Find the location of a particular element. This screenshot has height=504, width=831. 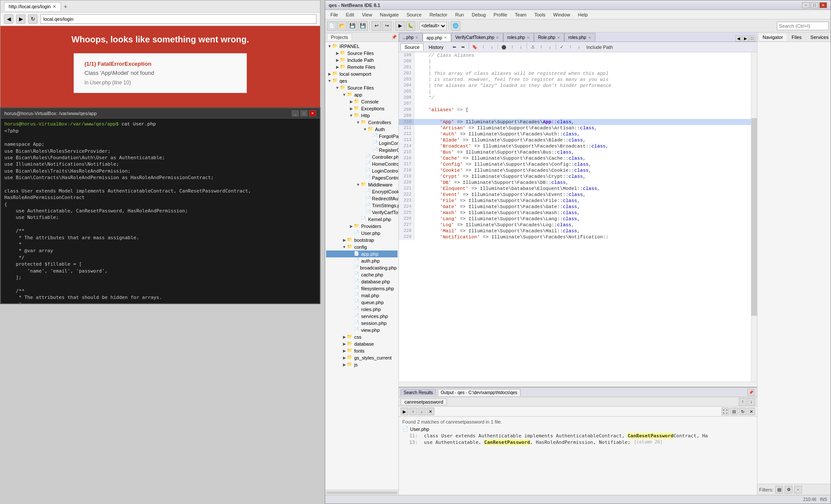

new-project-button: 📄 is located at coordinates (332, 26).